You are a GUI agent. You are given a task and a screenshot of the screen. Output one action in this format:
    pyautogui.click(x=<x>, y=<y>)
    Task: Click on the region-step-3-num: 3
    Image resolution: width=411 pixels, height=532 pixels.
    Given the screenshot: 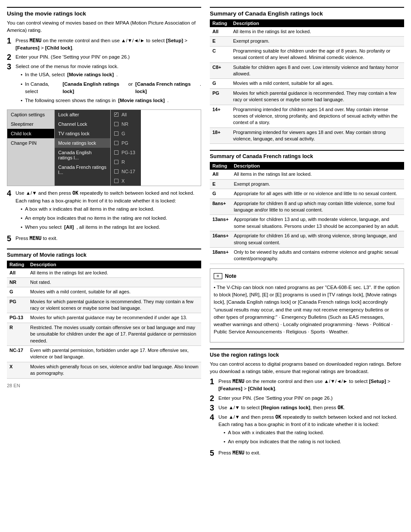 What is the action you would take?
    pyautogui.click(x=213, y=408)
    